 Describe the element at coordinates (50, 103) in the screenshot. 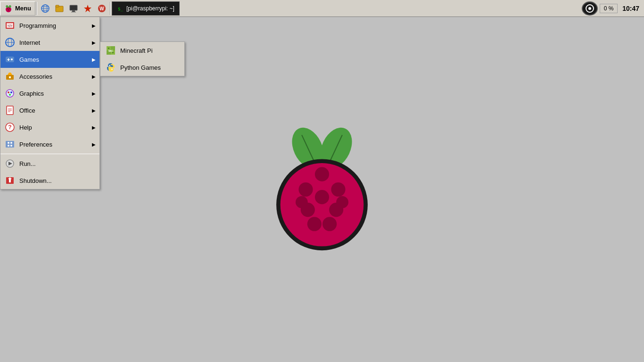

I see `main-menu: </> Programming ▶ Internet ▶ Games ▶ Acc…` at that location.